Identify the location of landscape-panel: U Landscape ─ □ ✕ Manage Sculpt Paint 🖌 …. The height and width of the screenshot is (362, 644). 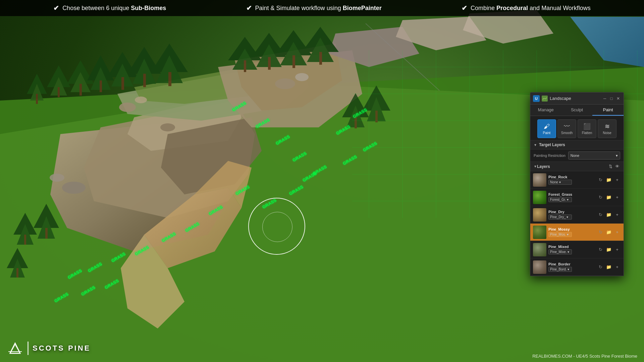
(577, 184).